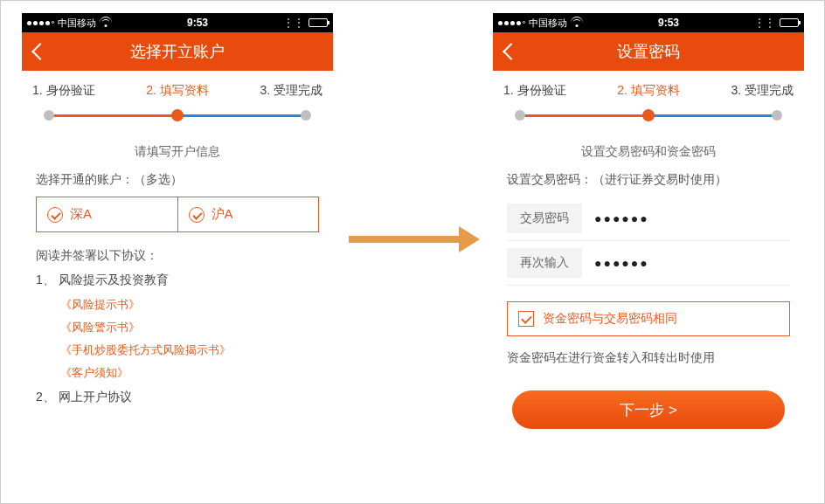  What do you see at coordinates (414, 239) in the screenshot?
I see `transition-arrow-icon` at bounding box center [414, 239].